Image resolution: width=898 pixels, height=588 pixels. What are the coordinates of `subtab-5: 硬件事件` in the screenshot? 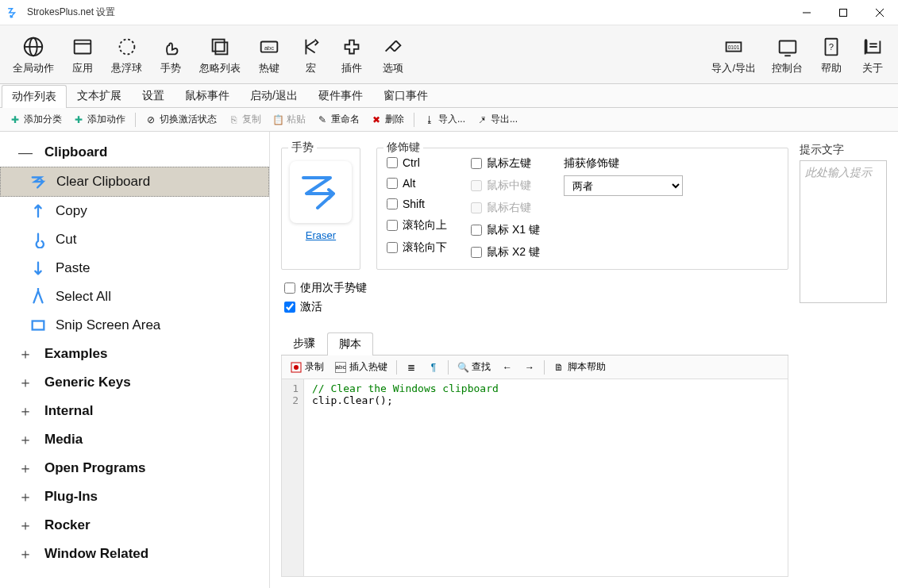 It's located at (341, 95).